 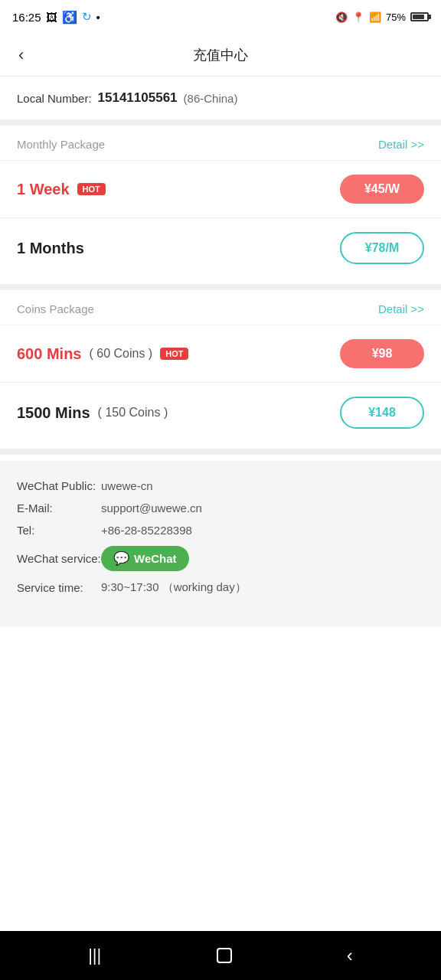 What do you see at coordinates (375, 17) in the screenshot?
I see `signal-icon: 📶` at bounding box center [375, 17].